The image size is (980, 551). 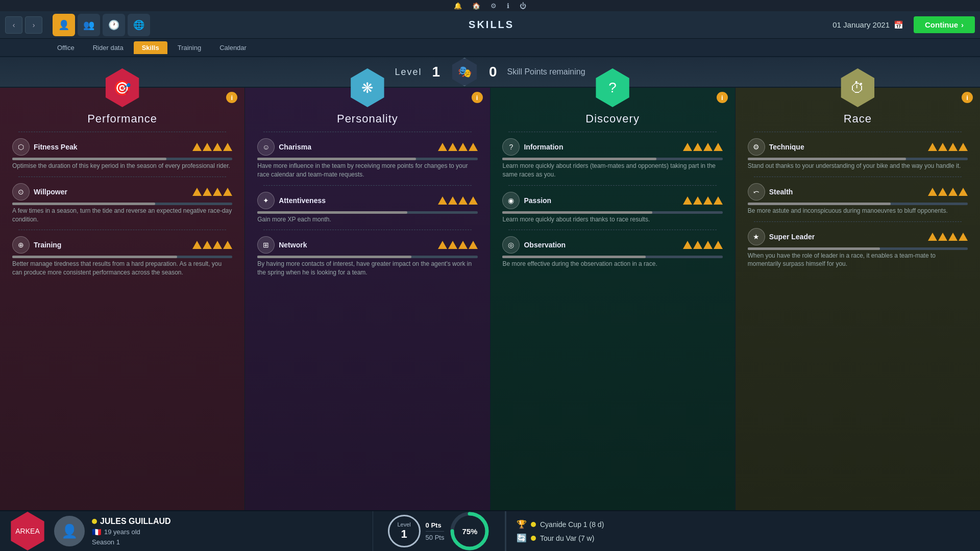 What do you see at coordinates (122, 204) in the screenshot?
I see `skill-item-willpower: ⊙WillpowerA few times in a season, turn …` at bounding box center [122, 204].